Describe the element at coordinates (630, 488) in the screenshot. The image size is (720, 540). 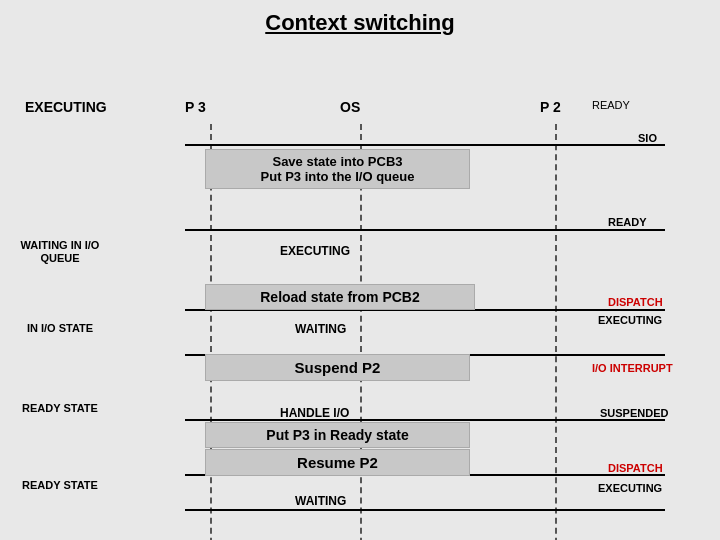
I see `status-executing-2: EXECUTING` at that location.